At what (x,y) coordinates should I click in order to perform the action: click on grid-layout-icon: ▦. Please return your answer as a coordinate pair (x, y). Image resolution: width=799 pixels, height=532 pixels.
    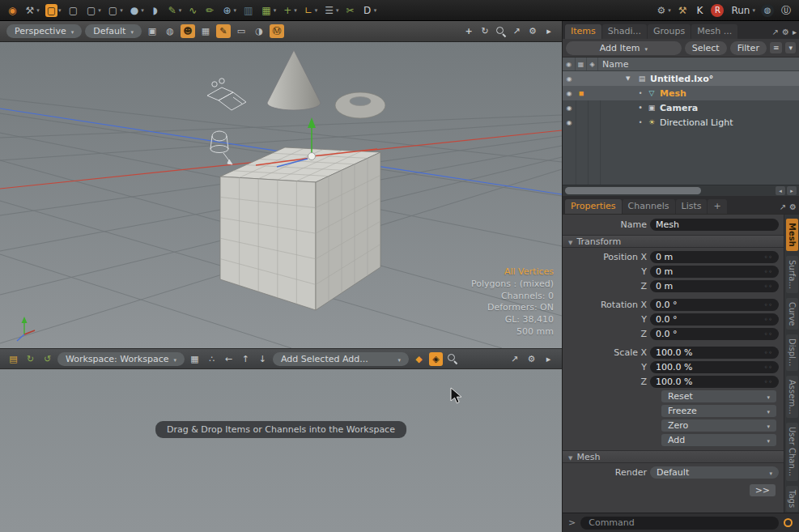
    Looking at the image, I should click on (194, 360).